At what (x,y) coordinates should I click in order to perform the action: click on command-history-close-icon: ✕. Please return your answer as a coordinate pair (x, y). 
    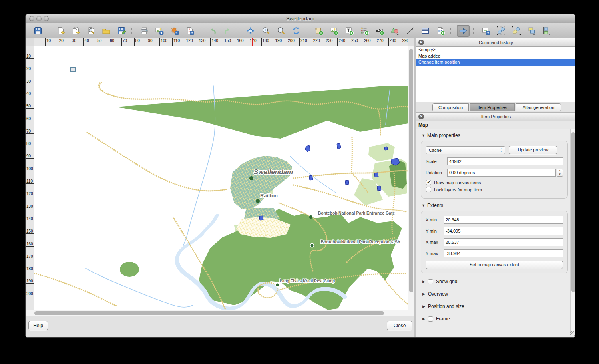
    Looking at the image, I should click on (421, 42).